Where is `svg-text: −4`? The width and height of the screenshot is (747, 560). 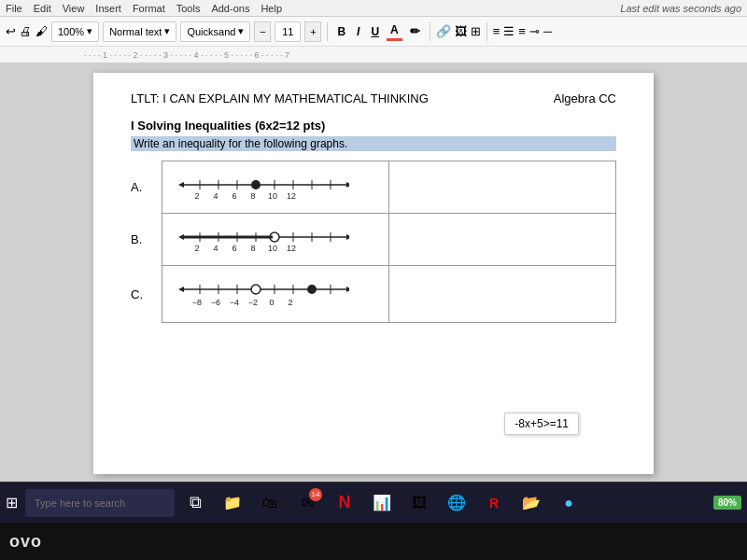 svg-text: −4 is located at coordinates (234, 302).